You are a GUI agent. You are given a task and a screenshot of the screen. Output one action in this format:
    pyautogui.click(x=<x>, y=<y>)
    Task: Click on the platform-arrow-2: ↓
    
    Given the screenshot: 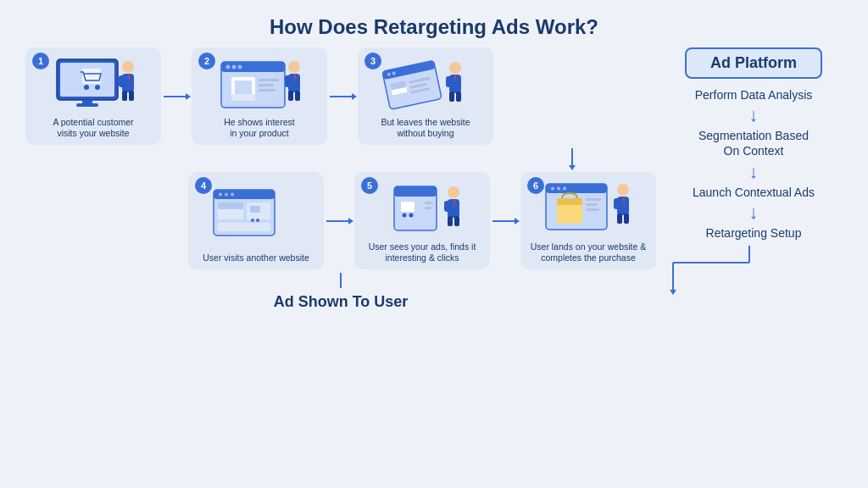 What is the action you would take?
    pyautogui.click(x=754, y=172)
    